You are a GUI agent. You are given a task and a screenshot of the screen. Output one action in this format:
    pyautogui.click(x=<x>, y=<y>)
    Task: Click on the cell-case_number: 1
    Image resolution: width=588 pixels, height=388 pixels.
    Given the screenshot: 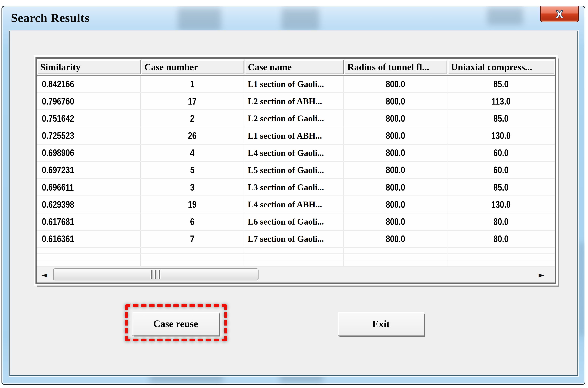 What is the action you would take?
    pyautogui.click(x=192, y=84)
    